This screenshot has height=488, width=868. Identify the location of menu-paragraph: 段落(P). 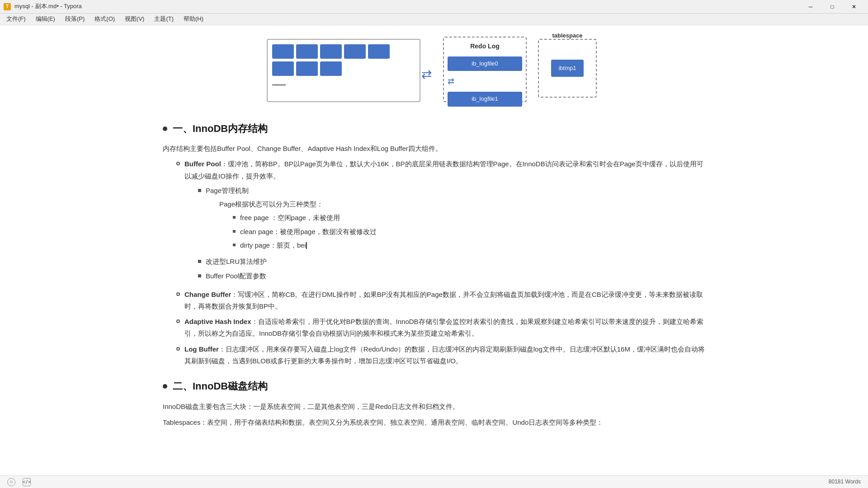
(75, 19).